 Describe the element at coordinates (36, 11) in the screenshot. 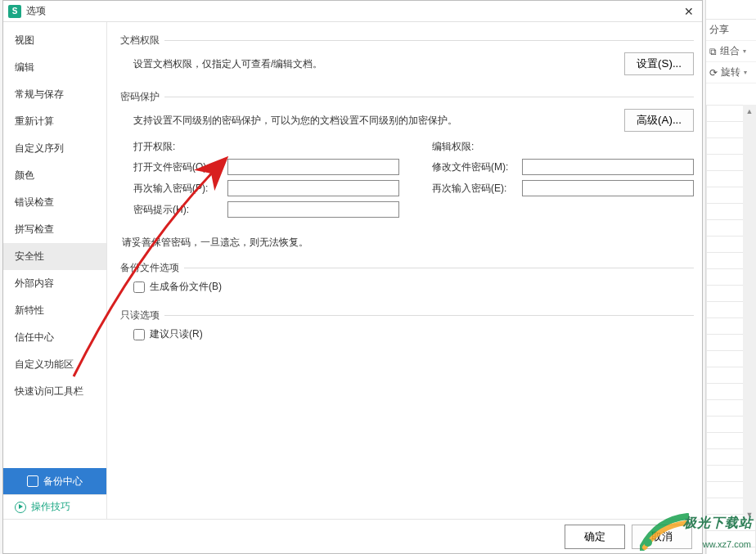

I see `dialog-title: 选项` at that location.